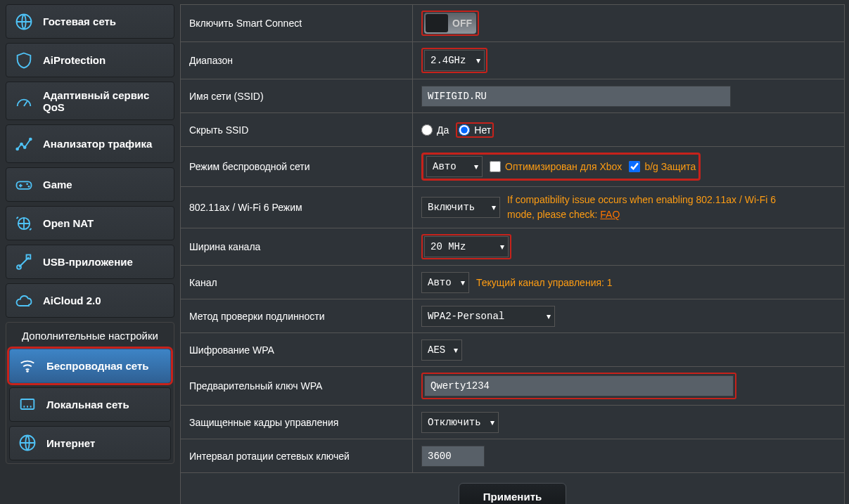 Image resolution: width=849 pixels, height=504 pixels. What do you see at coordinates (24, 262) in the screenshot?
I see `usb-icon` at bounding box center [24, 262].